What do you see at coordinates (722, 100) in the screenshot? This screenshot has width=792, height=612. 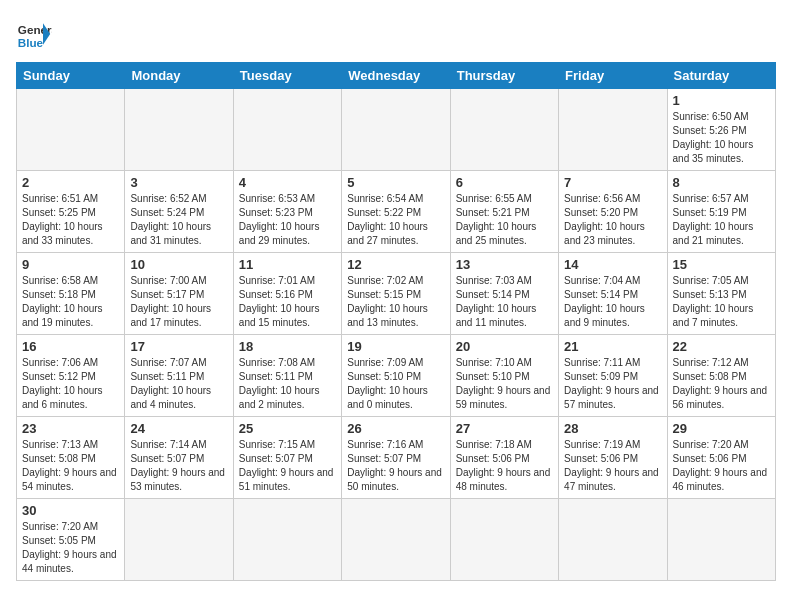 I see `day-number: 1` at bounding box center [722, 100].